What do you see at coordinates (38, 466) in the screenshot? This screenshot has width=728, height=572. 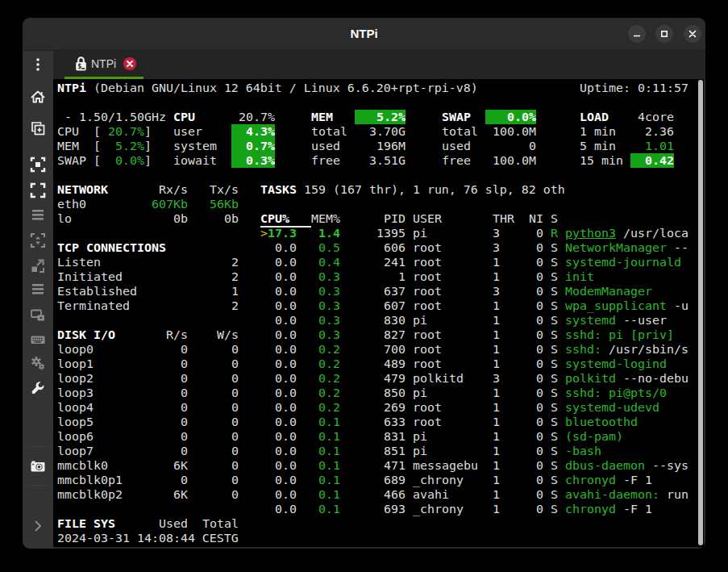 I see `screenshot-camera-button` at bounding box center [38, 466].